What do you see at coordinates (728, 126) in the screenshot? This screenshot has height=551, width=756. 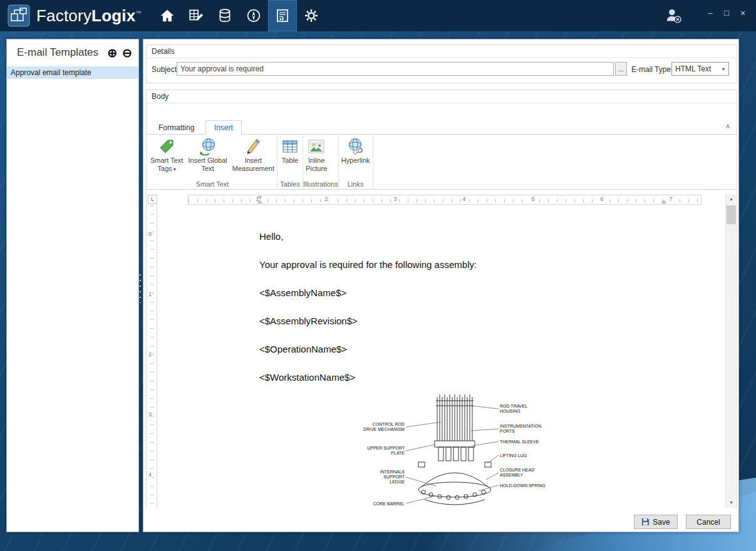 I see `ribbon-collapse-button: ∧` at bounding box center [728, 126].